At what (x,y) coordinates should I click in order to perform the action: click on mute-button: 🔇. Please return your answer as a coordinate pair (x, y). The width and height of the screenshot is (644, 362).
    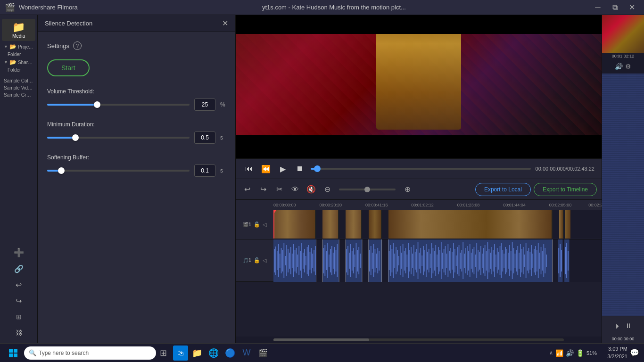
    Looking at the image, I should click on (311, 189).